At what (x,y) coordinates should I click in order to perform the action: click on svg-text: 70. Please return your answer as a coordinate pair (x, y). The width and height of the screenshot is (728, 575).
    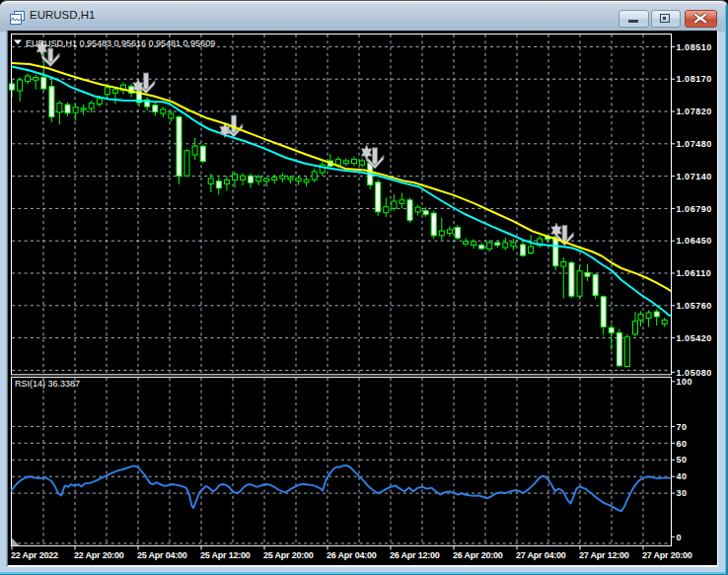
    Looking at the image, I should click on (683, 427).